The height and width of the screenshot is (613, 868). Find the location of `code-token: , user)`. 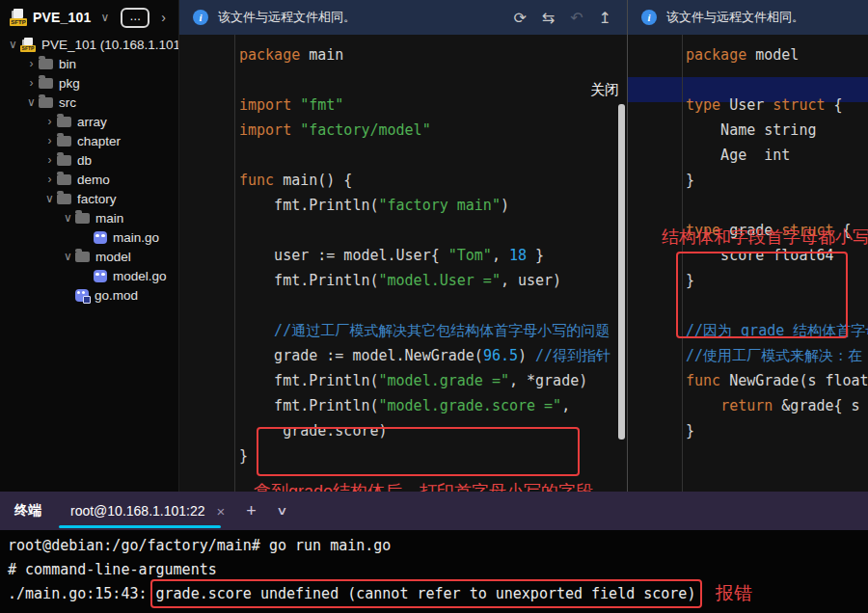

code-token: , user) is located at coordinates (530, 280).